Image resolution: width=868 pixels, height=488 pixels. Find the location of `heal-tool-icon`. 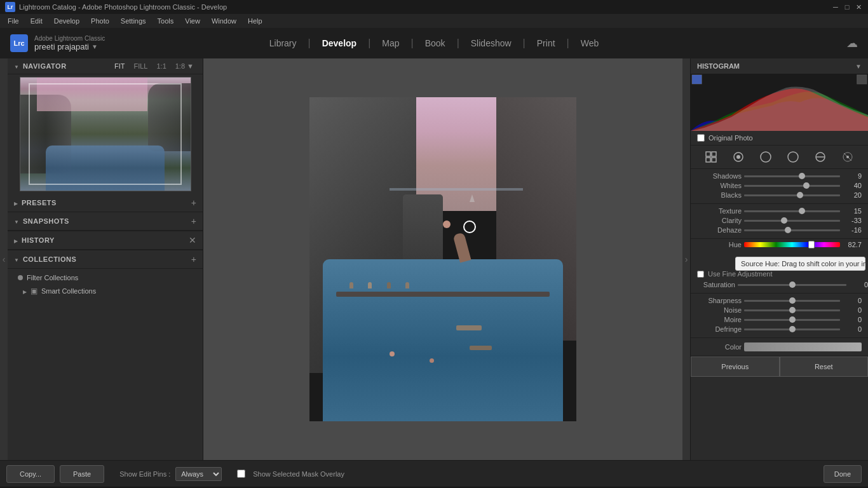

heal-tool-icon is located at coordinates (766, 157).